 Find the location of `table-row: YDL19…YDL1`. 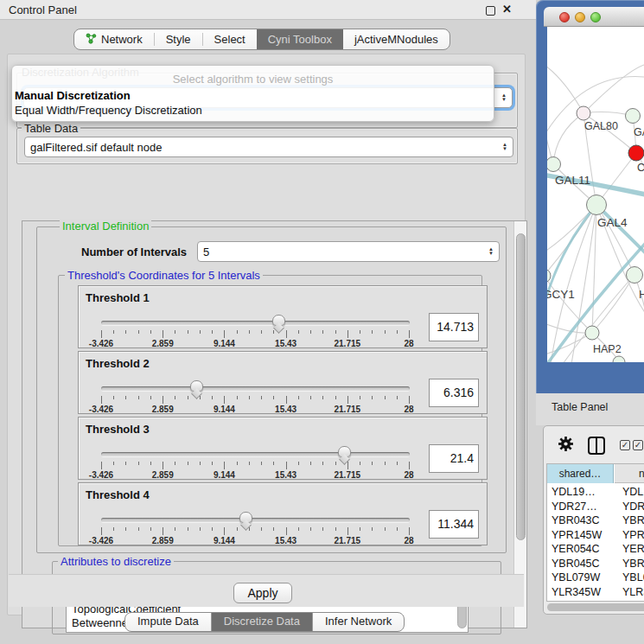

table-row: YDL19…YDL1 is located at coordinates (596, 491).